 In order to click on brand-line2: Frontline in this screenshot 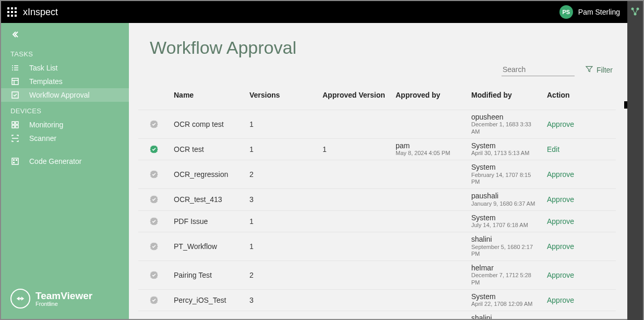, I will do `click(64, 304)`.